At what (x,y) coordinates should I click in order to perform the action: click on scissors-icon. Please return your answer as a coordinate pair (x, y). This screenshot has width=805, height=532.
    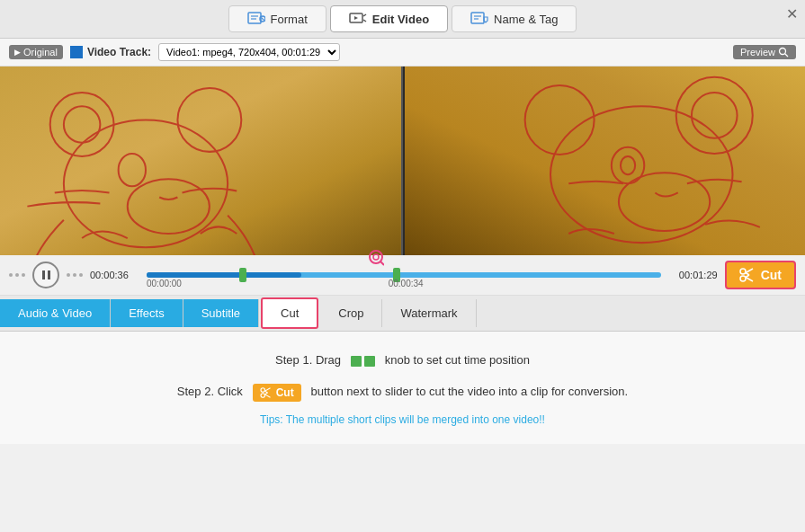
    Looking at the image, I should click on (747, 275).